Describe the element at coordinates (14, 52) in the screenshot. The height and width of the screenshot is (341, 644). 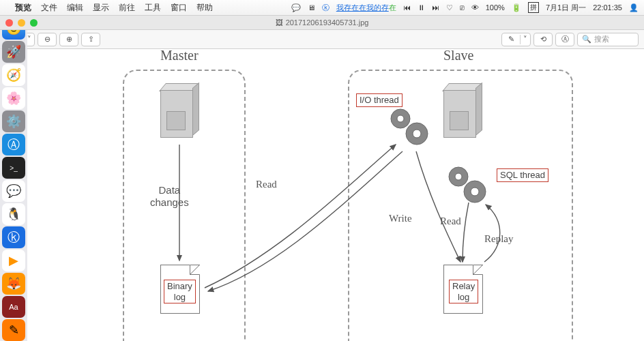
I see `dock-launchpad: 🚀` at that location.